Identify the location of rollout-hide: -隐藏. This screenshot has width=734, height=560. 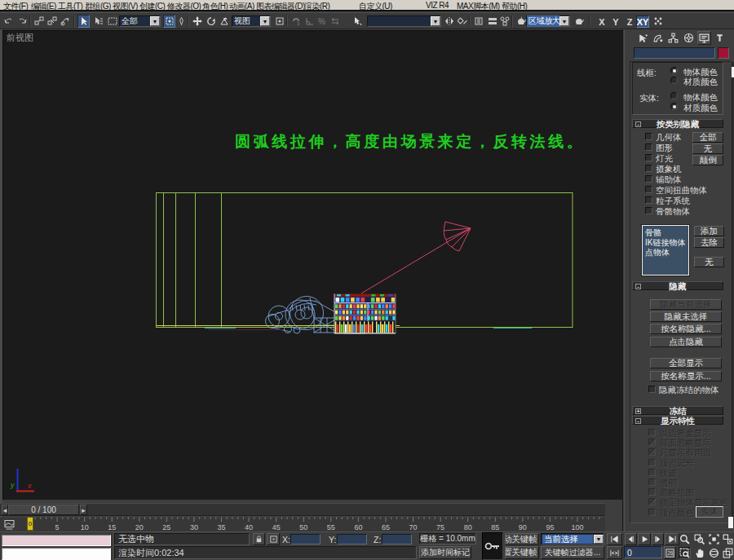
(678, 285).